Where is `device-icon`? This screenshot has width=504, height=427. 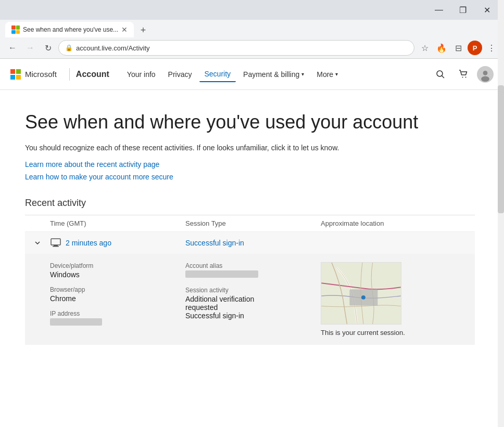 device-icon is located at coordinates (56, 243).